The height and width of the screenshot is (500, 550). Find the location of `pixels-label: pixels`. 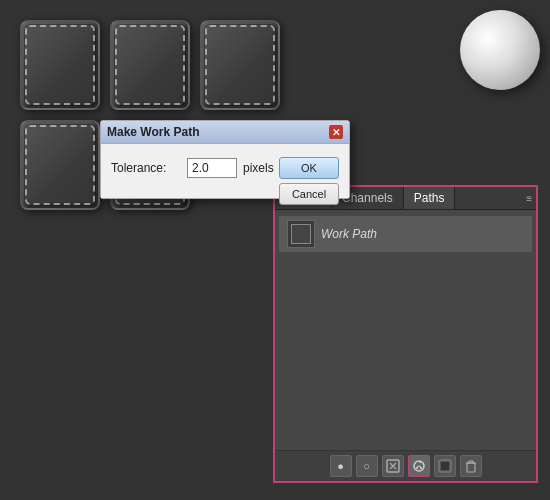

pixels-label: pixels is located at coordinates (258, 168).